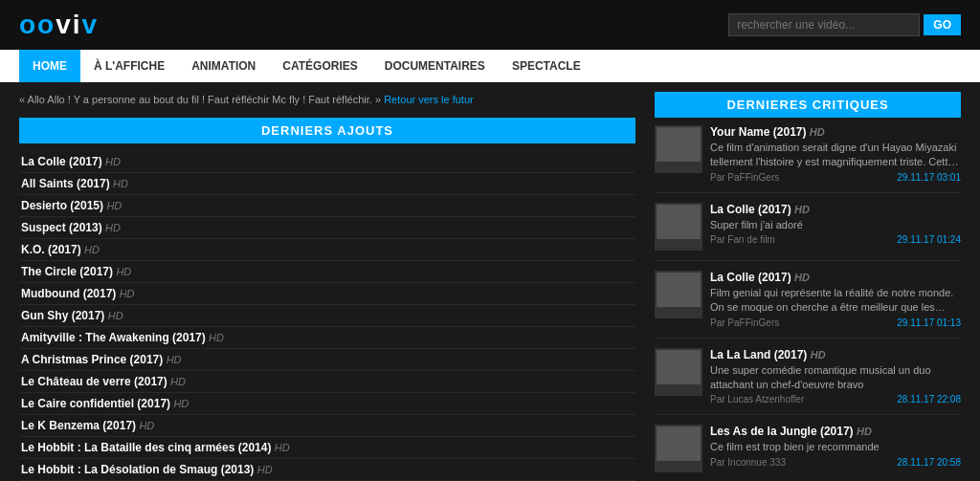 The width and height of the screenshot is (980, 481). I want to click on movie-title: Suspect (2013), so click(61, 228).